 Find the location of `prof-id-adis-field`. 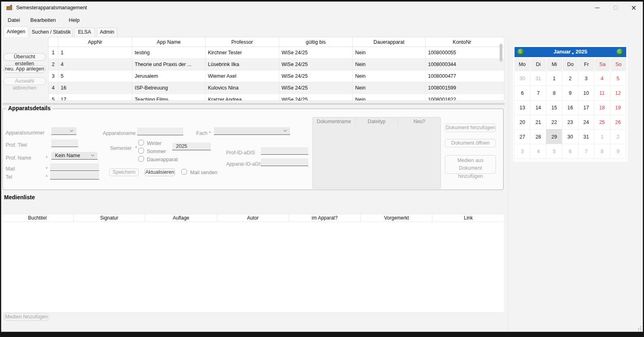

prof-id-adis-field is located at coordinates (285, 151).